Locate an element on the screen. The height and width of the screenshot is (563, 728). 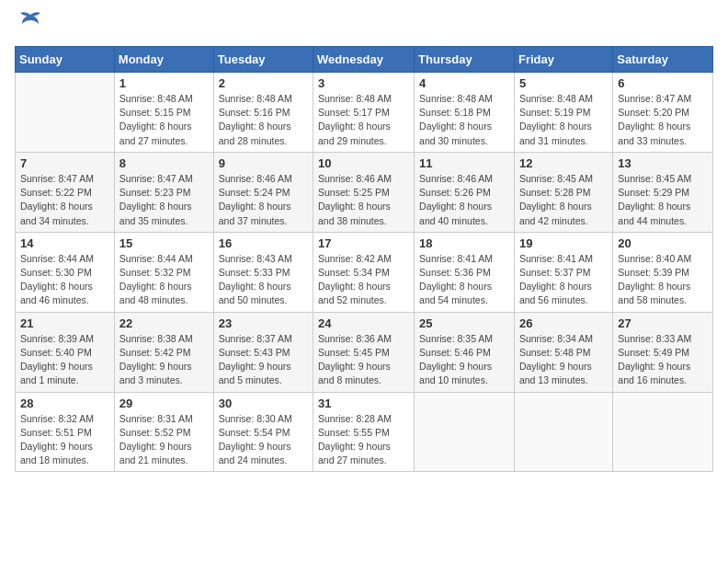
calendar-cell: 26Sunrise: 8:34 AM Sunset: 5:48 PM Dayli… is located at coordinates (563, 351).